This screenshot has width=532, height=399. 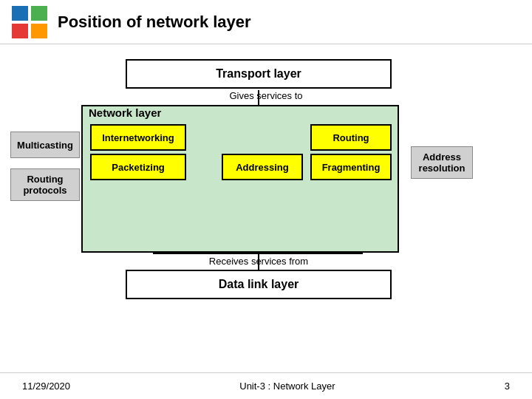 What do you see at coordinates (287, 386) in the screenshot?
I see `footer-center: Unit-3 : Network Layer` at bounding box center [287, 386].